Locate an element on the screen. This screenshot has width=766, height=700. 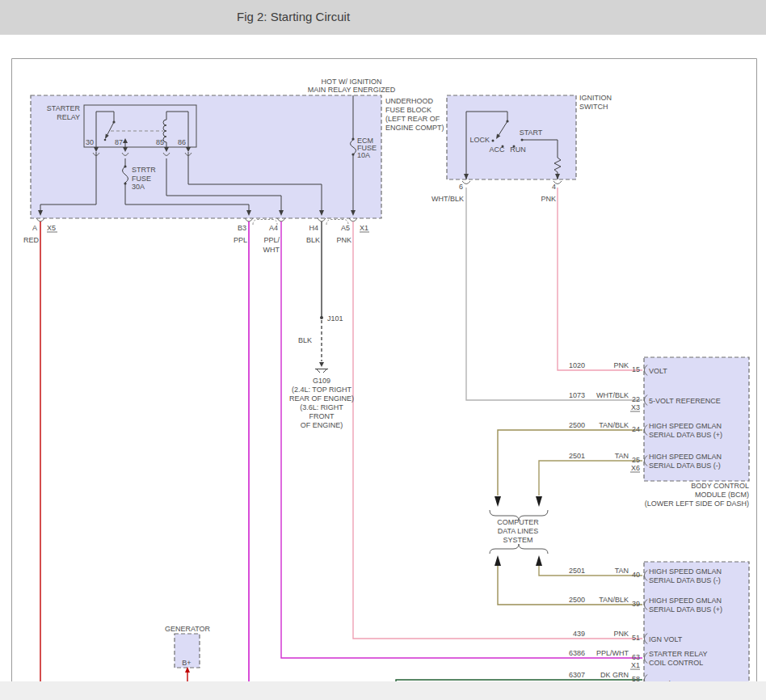
wire-color-blk-label: BLK is located at coordinates (314, 240).